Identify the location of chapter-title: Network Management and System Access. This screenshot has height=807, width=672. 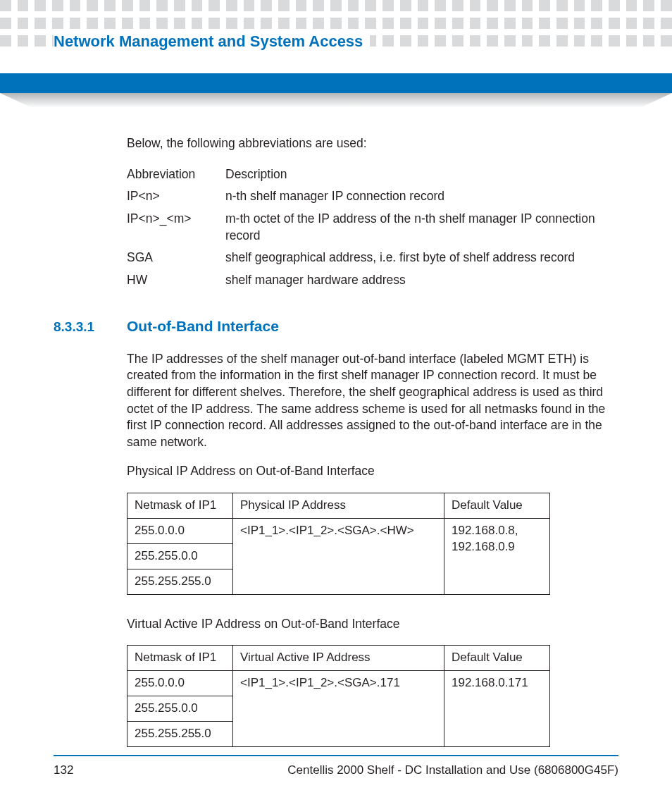
(211, 42).